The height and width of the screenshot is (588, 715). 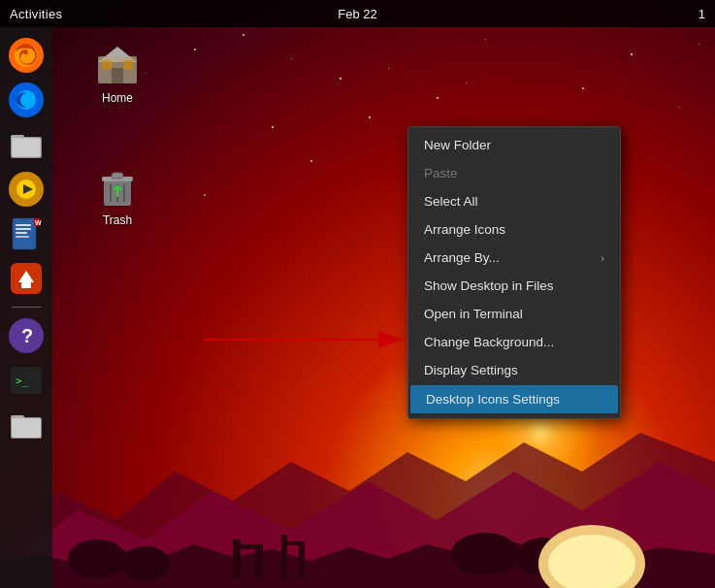 I want to click on dock-item-terminal: >_, so click(x=26, y=380).